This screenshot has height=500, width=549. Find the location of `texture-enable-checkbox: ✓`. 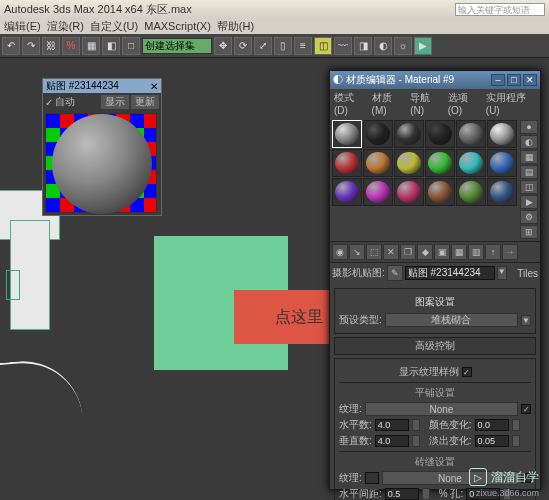

texture-enable-checkbox: ✓ is located at coordinates (526, 409).